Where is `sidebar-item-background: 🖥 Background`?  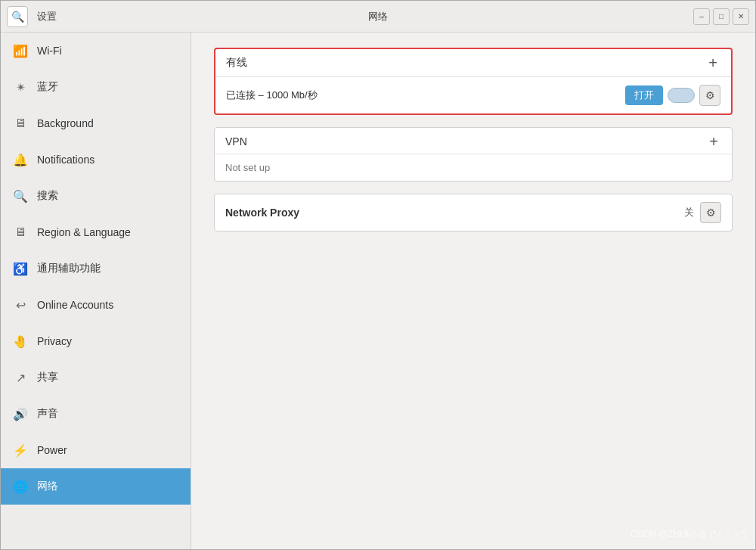 sidebar-item-background: 🖥 Background is located at coordinates (95, 123).